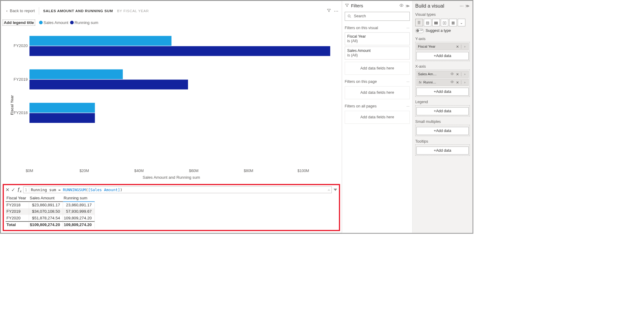 The width and height of the screenshot is (644, 318). I want to click on filters-title: Filters, so click(357, 6).